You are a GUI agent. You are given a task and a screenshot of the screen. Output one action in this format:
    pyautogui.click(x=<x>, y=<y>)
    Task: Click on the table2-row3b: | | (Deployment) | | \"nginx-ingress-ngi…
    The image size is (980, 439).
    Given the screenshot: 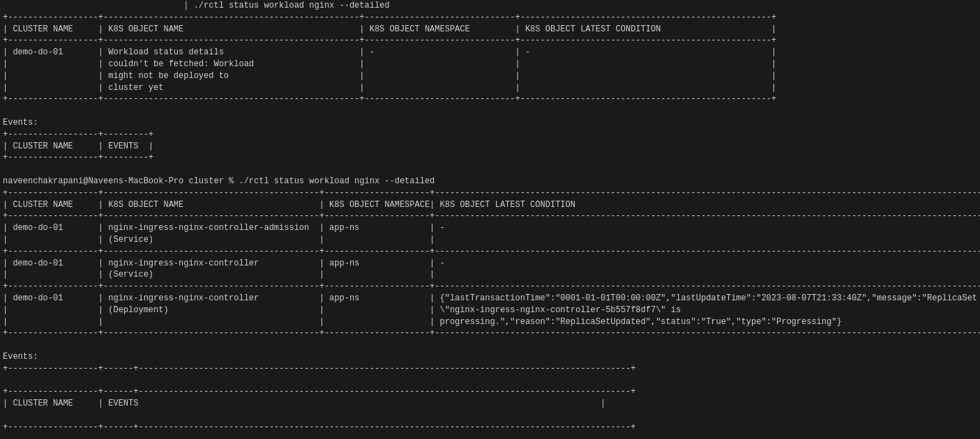 What is the action you would take?
    pyautogui.click(x=490, y=311)
    